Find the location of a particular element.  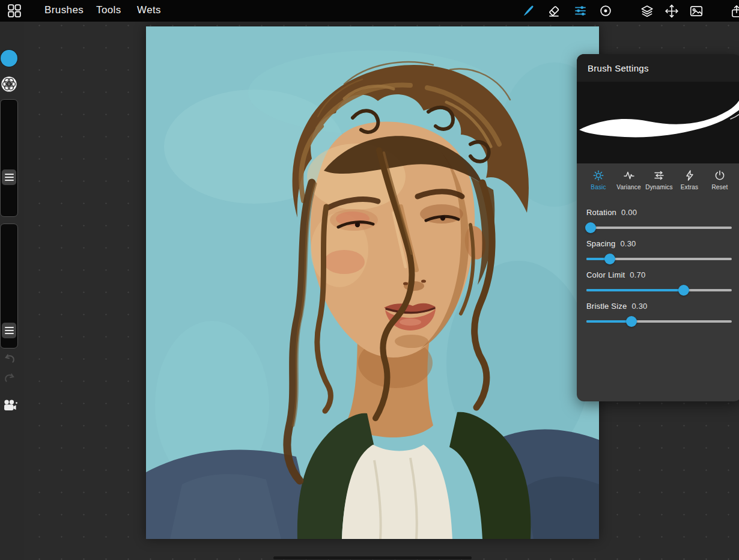

tab-label: Extras is located at coordinates (690, 187).